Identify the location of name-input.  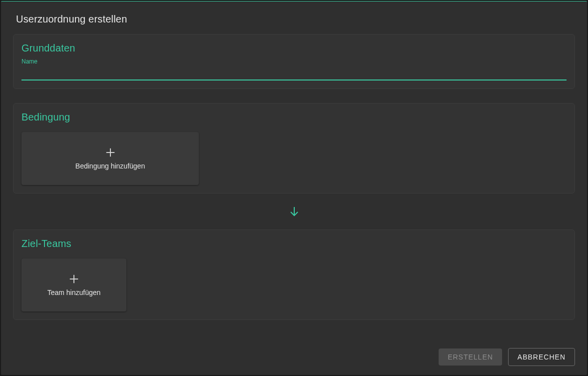
(294, 73).